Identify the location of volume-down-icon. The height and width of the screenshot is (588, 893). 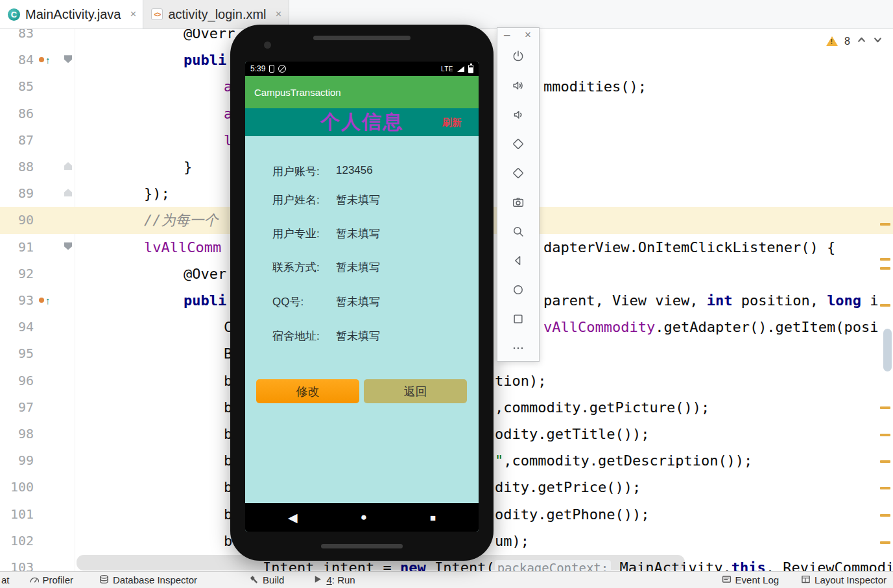
(518, 115).